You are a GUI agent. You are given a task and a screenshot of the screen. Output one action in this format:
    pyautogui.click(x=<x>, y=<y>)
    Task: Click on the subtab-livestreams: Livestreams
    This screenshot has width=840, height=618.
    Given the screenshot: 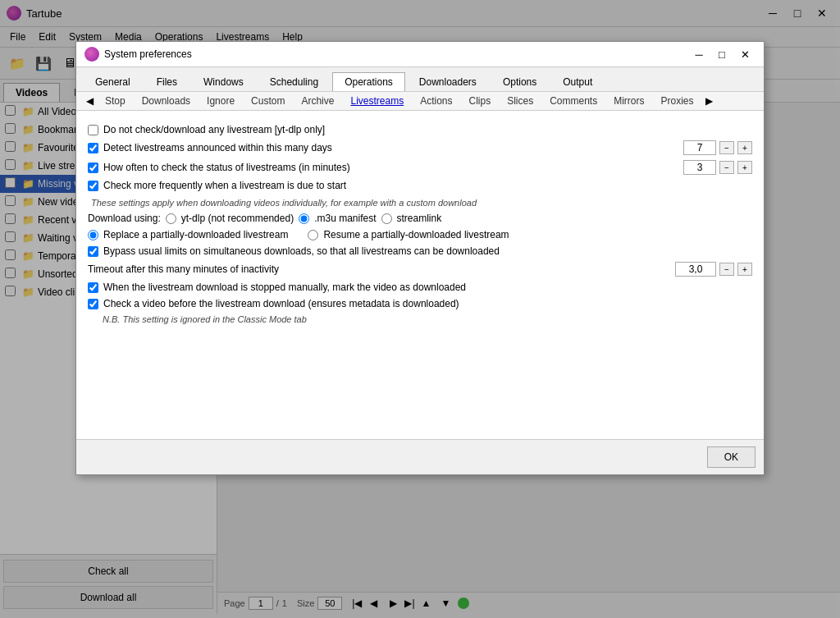 What is the action you would take?
    pyautogui.click(x=377, y=101)
    